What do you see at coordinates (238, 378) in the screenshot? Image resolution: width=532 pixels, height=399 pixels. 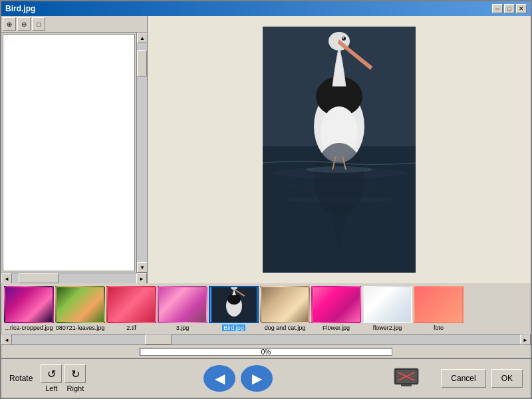 I see `nav-buttons: ◀ ▶` at bounding box center [238, 378].